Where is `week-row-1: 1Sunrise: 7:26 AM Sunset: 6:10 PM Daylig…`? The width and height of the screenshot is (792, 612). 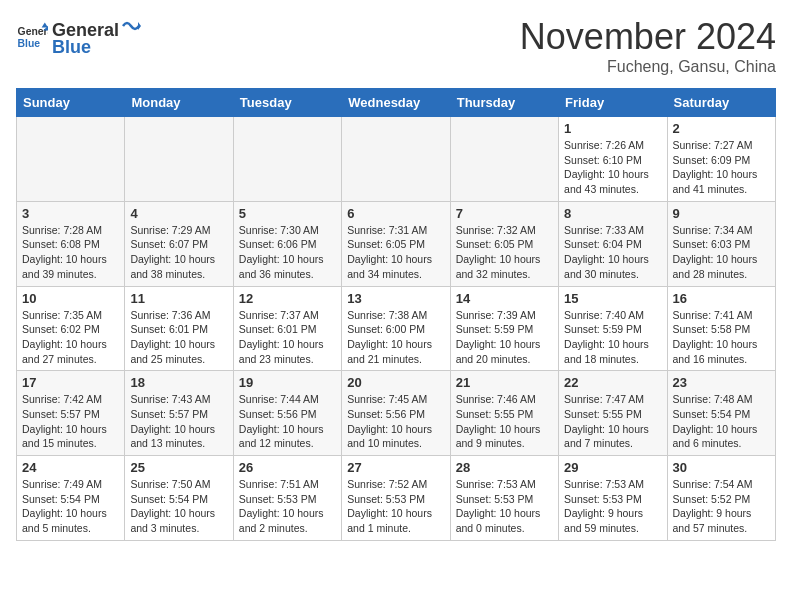
week-row-1: 1Sunrise: 7:26 AM Sunset: 6:10 PM Daylig… is located at coordinates (396, 160).